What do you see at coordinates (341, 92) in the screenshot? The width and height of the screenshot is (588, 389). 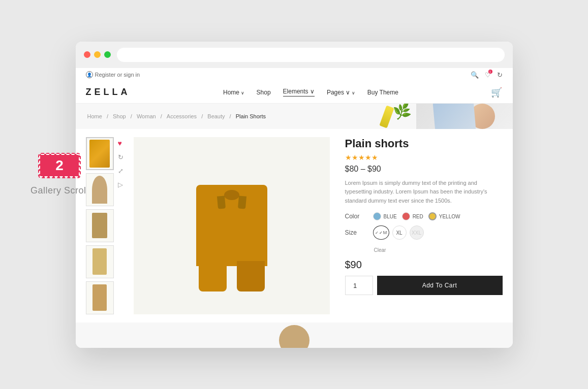 I see `nav-pages: Pages ∨` at bounding box center [341, 92].